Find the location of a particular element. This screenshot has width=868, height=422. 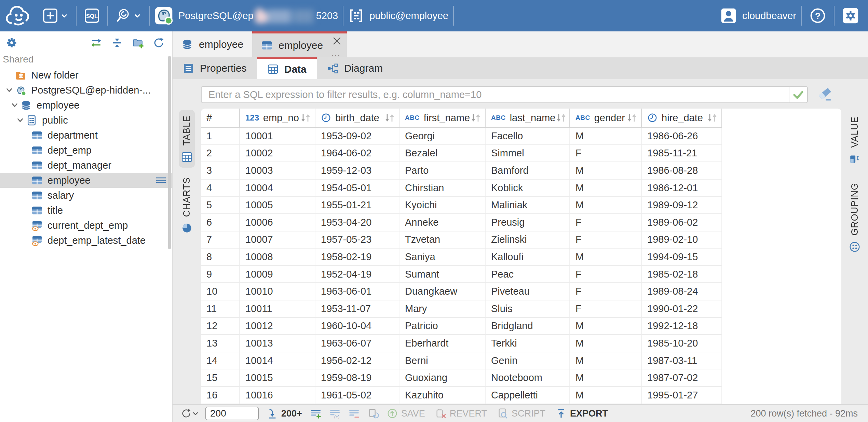

cell-emp_no: 10008 is located at coordinates (277, 257).